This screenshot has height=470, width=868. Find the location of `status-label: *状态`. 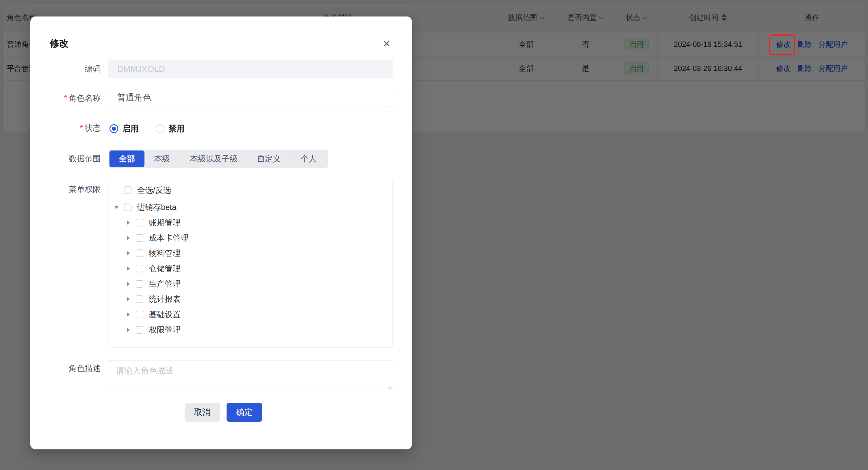

status-label: *状态 is located at coordinates (65, 128).